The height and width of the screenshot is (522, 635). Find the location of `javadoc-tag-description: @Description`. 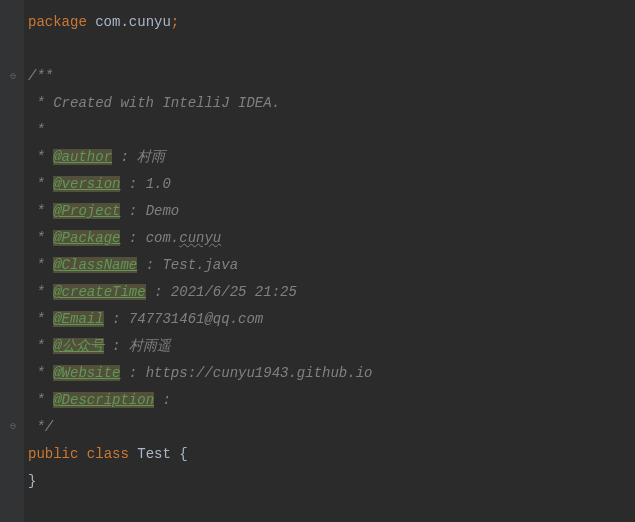

javadoc-tag-description: @Description is located at coordinates (104, 400).